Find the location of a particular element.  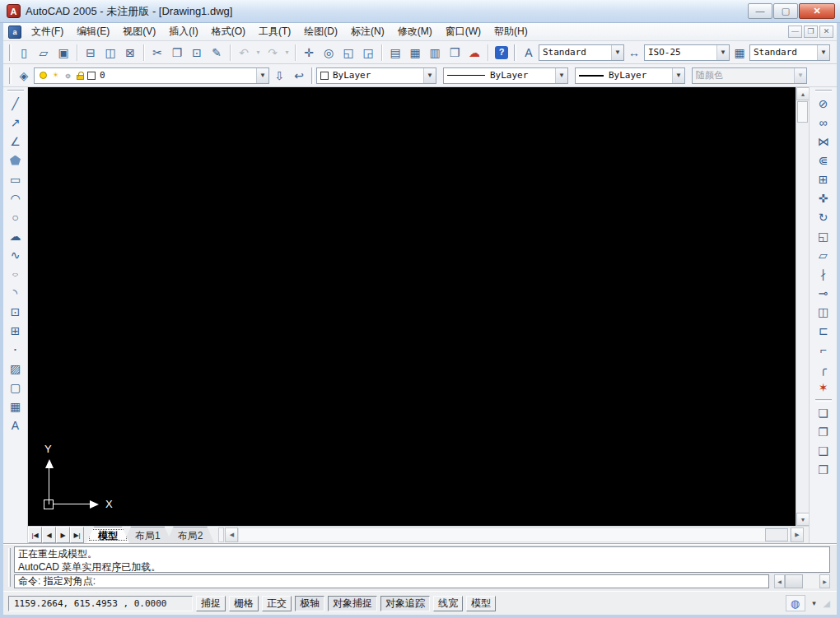

layer-on-off-icon is located at coordinates (43, 76).